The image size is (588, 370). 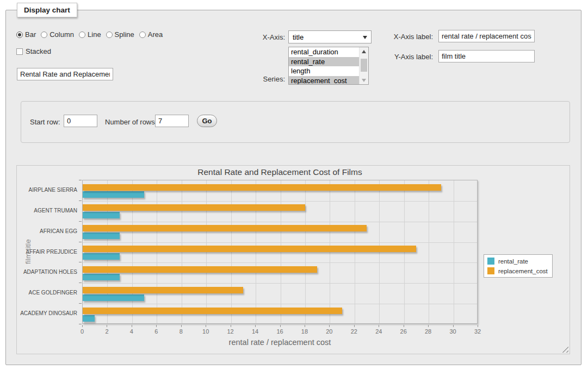 What do you see at coordinates (120, 35) in the screenshot?
I see `chart-type-option-spline: Spline` at bounding box center [120, 35].